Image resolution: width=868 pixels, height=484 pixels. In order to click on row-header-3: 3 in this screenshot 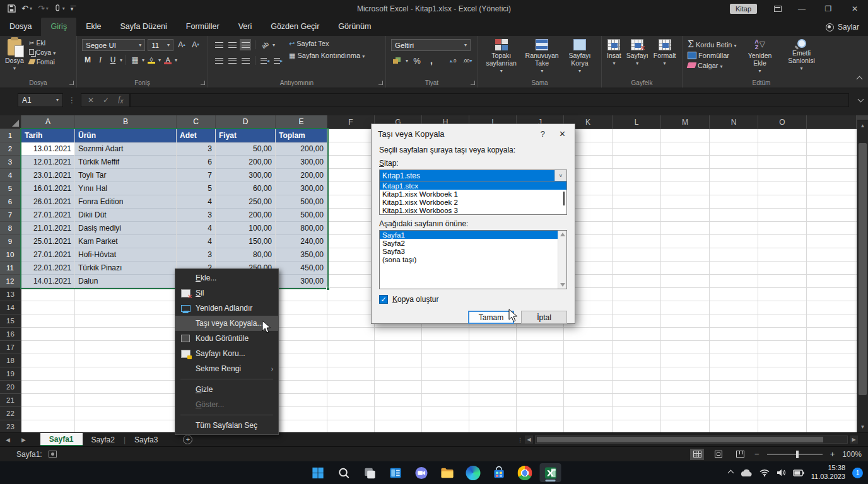, I will do `click(11, 163)`.